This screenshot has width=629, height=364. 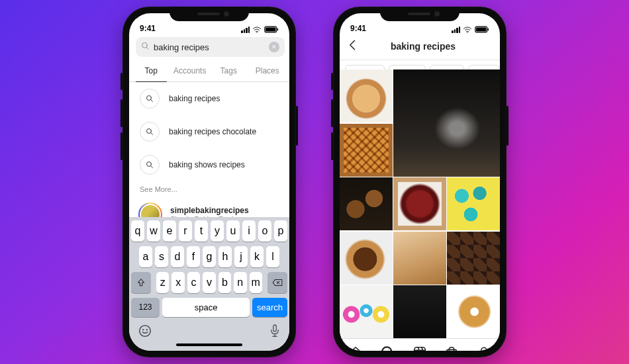 What do you see at coordinates (169, 231) in the screenshot?
I see `key-e: e` at bounding box center [169, 231].